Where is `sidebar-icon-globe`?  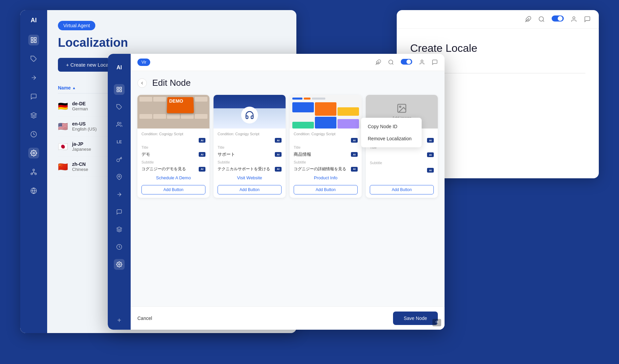
sidebar-icon-globe is located at coordinates (34, 191).